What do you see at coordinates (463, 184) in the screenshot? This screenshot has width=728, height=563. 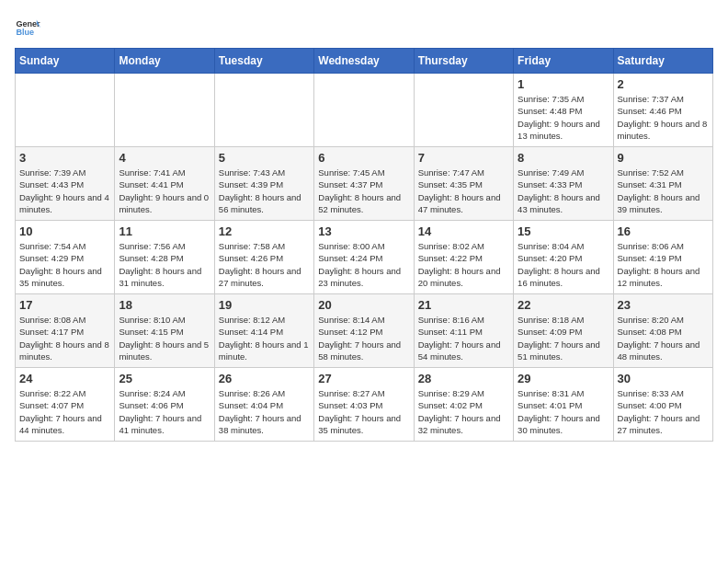 I see `calendar-cell: 7Sunrise: 7:47 AM Sunset: 4:35 PM Daylig…` at bounding box center [463, 184].